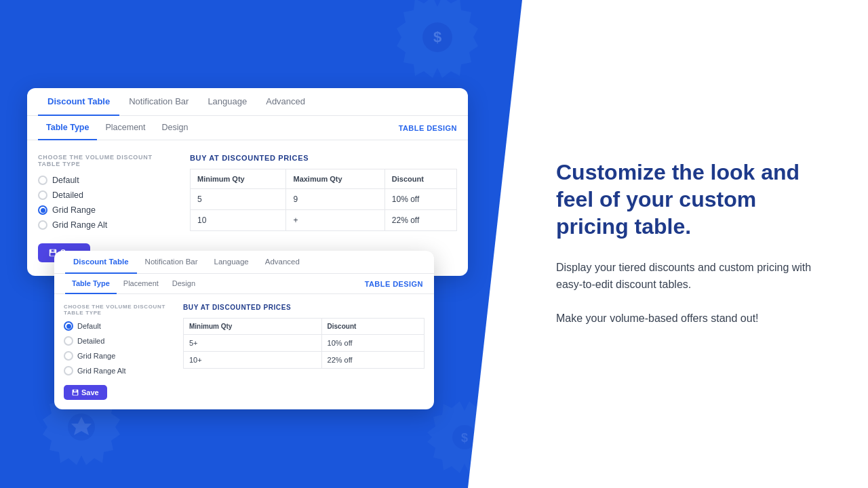 This screenshot has width=868, height=488. Describe the element at coordinates (106, 180) in the screenshot. I see `radio-default: Default` at that location.